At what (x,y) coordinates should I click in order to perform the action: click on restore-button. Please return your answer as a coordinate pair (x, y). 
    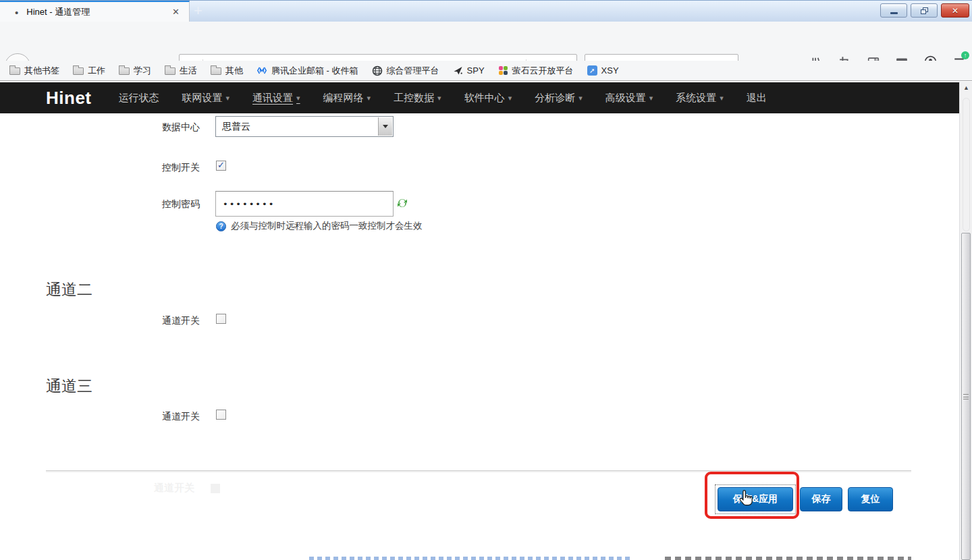
    Looking at the image, I should click on (924, 11).